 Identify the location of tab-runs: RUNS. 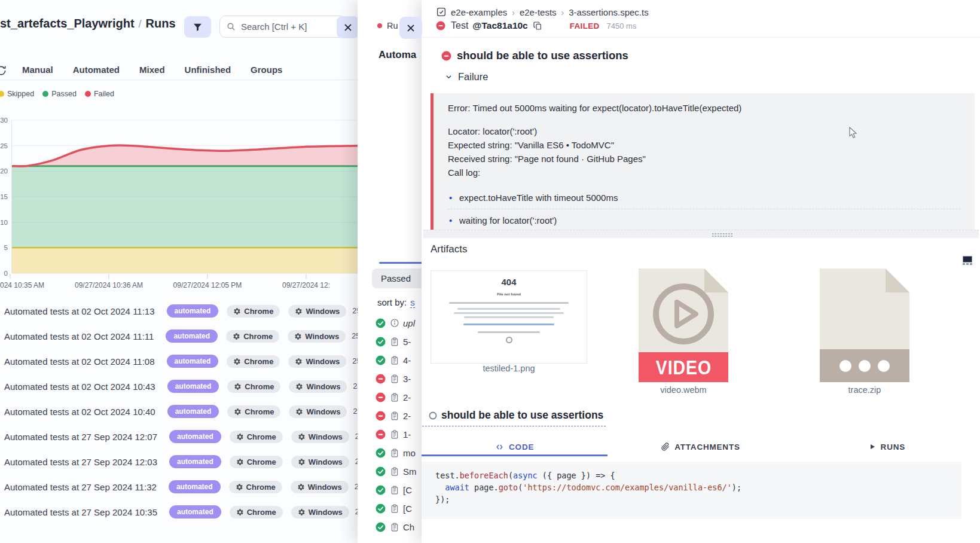
(887, 447).